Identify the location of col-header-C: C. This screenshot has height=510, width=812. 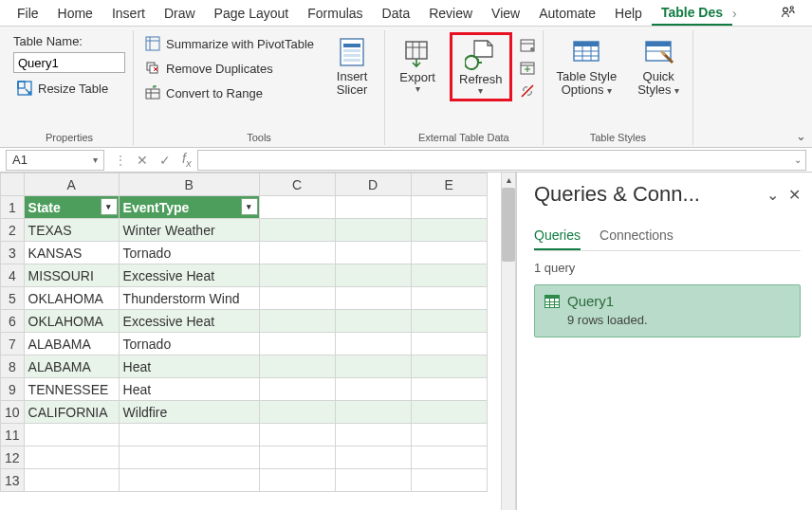
(297, 185).